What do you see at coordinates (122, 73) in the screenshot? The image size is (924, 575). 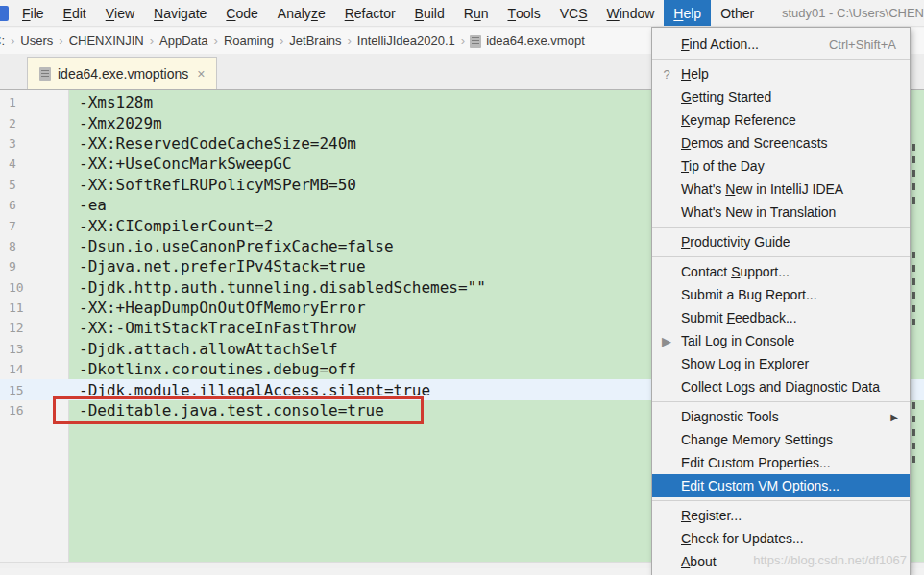 I see `tab-idea64-vmoptions: idea64.exe.vmoptions ×` at bounding box center [122, 73].